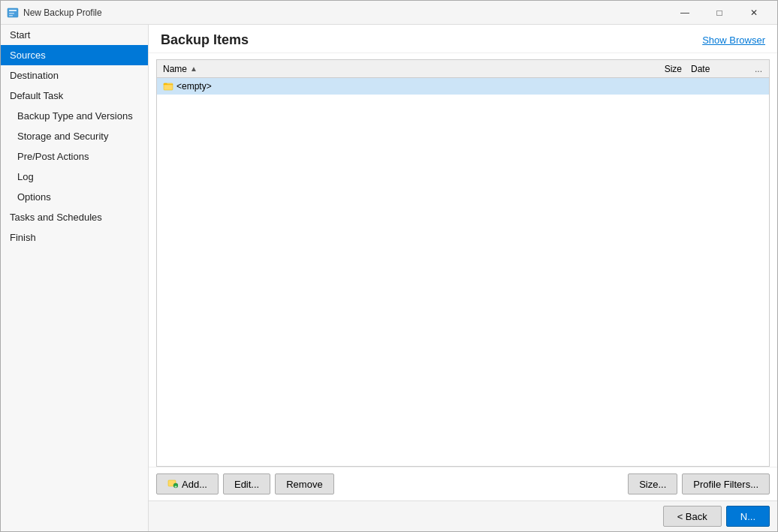 This screenshot has width=778, height=532. I want to click on sort-arrow-icon: ▲, so click(194, 69).